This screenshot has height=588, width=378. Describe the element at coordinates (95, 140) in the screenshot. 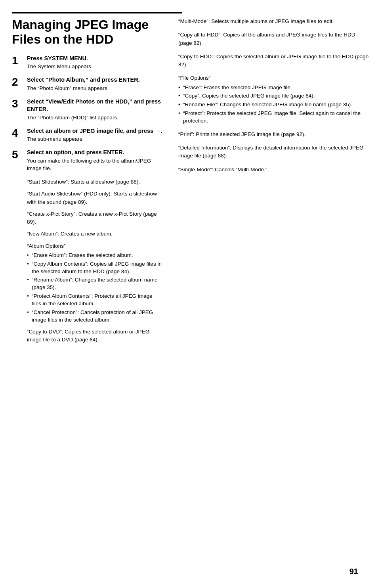

I see `step-4-desc: The sub-menu appears.` at that location.